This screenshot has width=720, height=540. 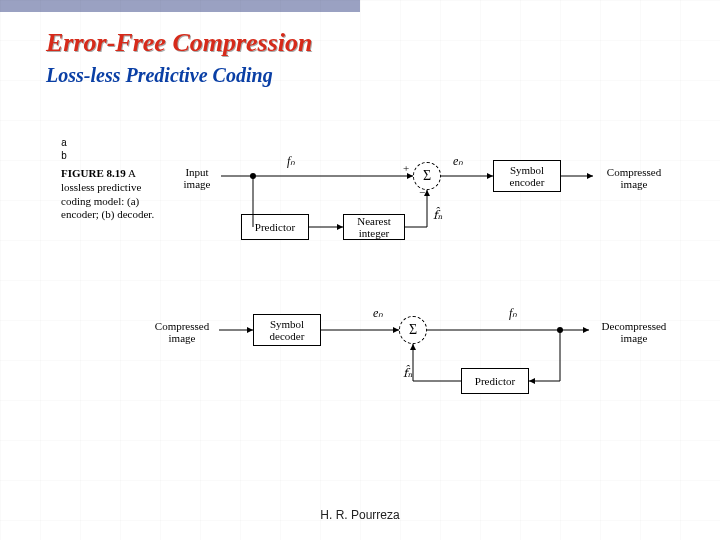 What do you see at coordinates (109, 180) in the screenshot?
I see `figure-caption: a b FIGURE 8.19 A lossless predictive co…` at bounding box center [109, 180].